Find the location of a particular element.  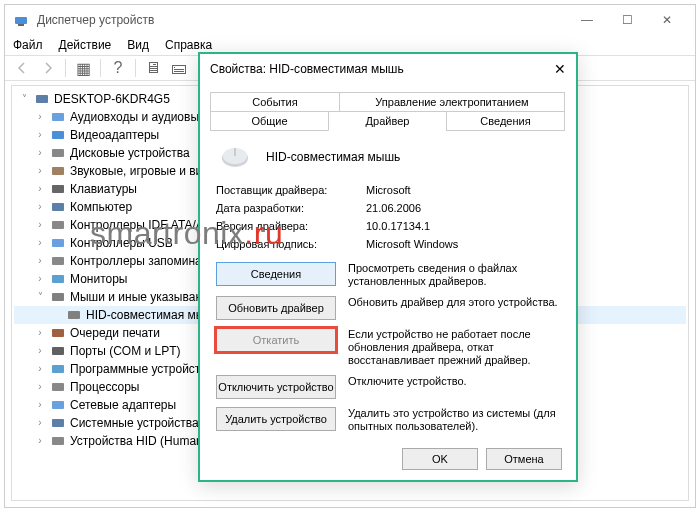

version-value: 10.0.17134.1 is located at coordinates (398, 226).